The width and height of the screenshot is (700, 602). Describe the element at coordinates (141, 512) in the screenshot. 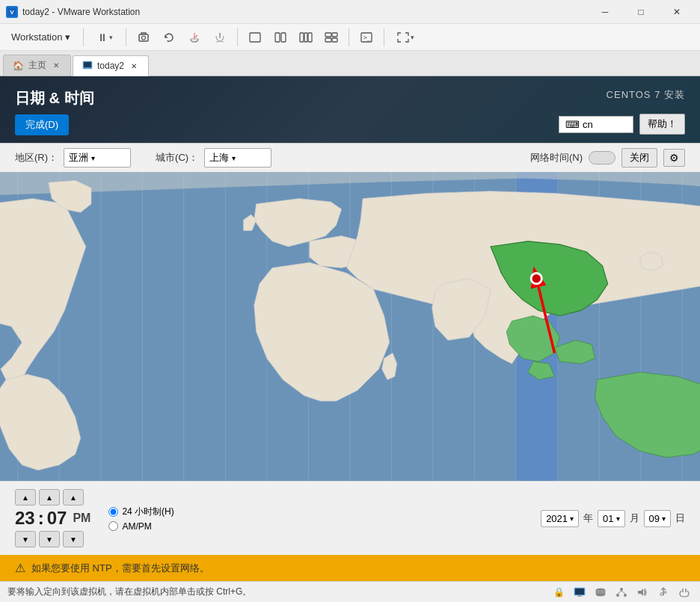

I see `format-24h-option: 24 小时制(H)` at that location.